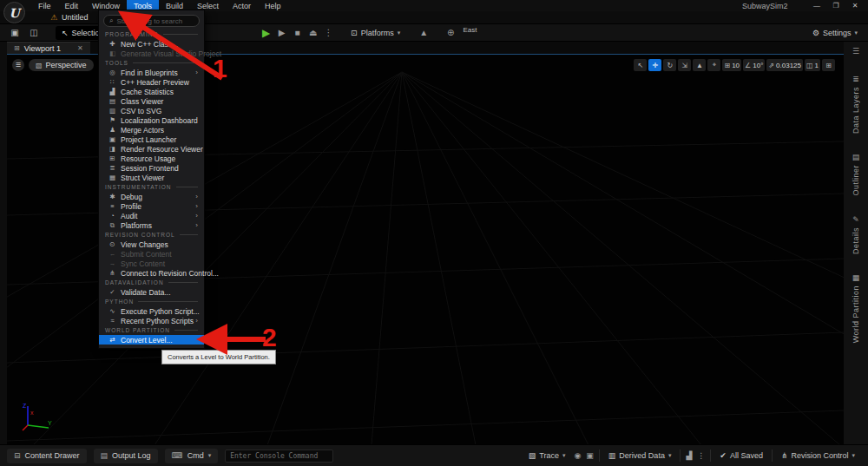  Describe the element at coordinates (856, 234) in the screenshot. I see `tab-details: ✎ Details` at that location.